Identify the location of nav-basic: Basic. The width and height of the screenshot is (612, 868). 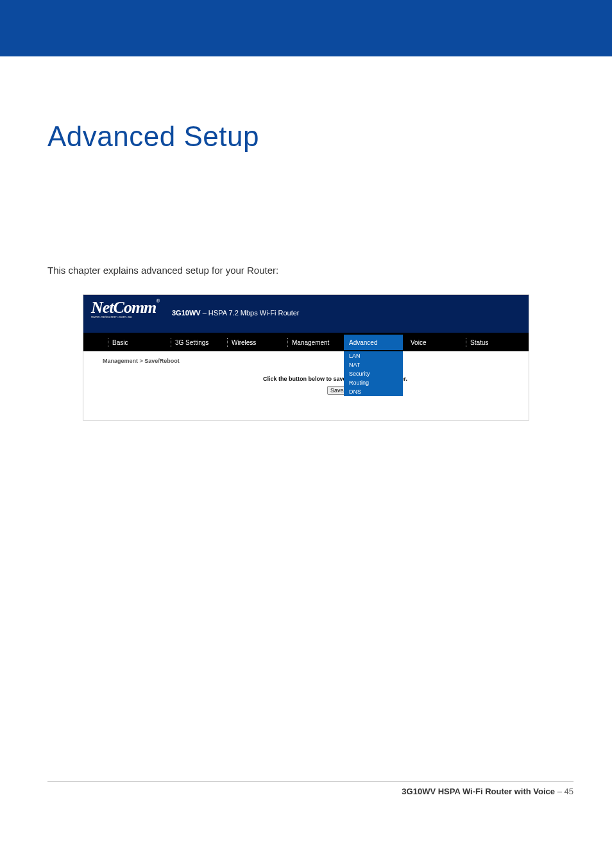
(114, 342).